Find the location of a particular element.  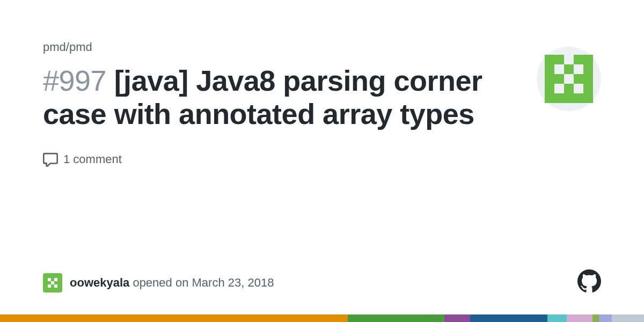

repo-avatar-large is located at coordinates (569, 79).